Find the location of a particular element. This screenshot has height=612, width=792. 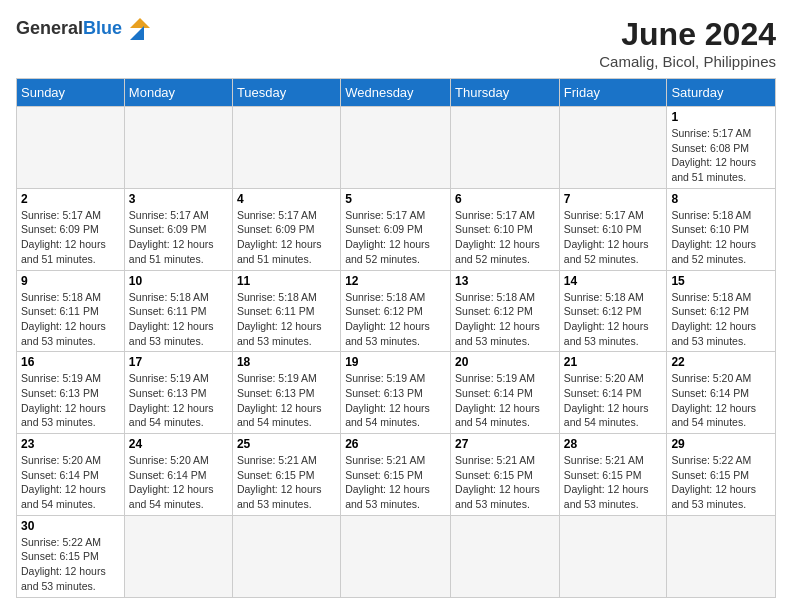

day-number: 30 is located at coordinates (70, 526).